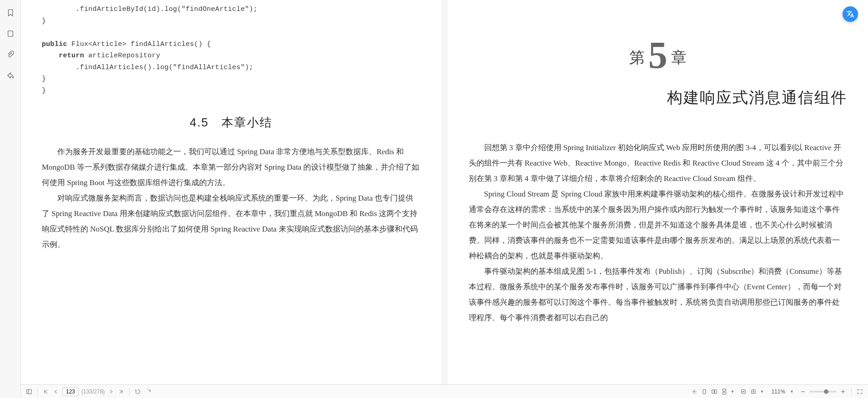  What do you see at coordinates (148, 392) in the screenshot?
I see `rotate-right-icon` at bounding box center [148, 392].